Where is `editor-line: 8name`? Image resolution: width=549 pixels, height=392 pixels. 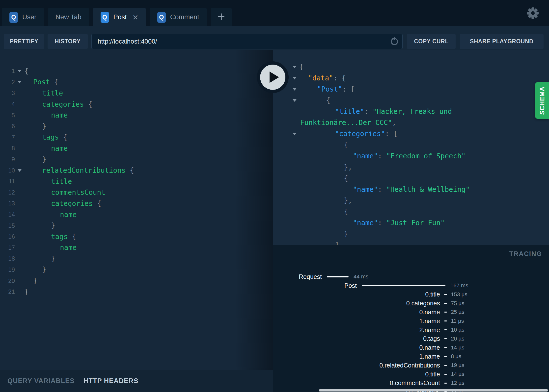 editor-line: 8name is located at coordinates (136, 148).